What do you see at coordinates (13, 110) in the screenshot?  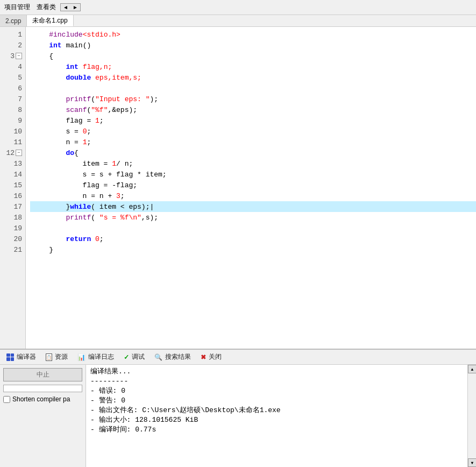 I see `line-number-8: 8` at bounding box center [13, 110].